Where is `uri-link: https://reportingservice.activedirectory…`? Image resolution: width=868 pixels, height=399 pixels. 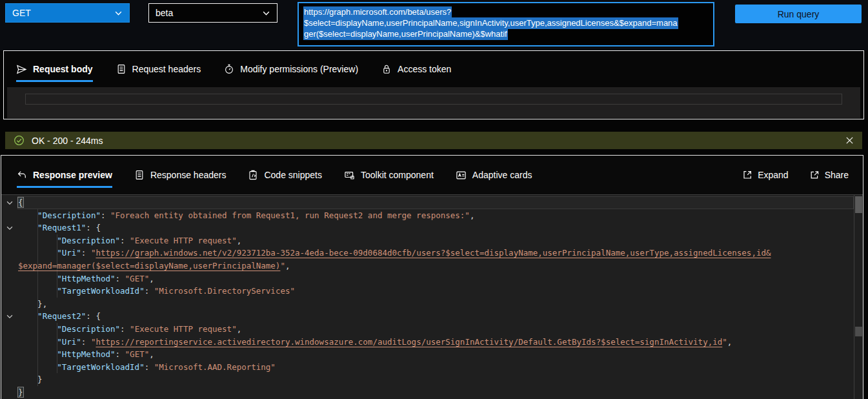
uri-link: https://reportingservice.activedirectory… is located at coordinates (409, 342).